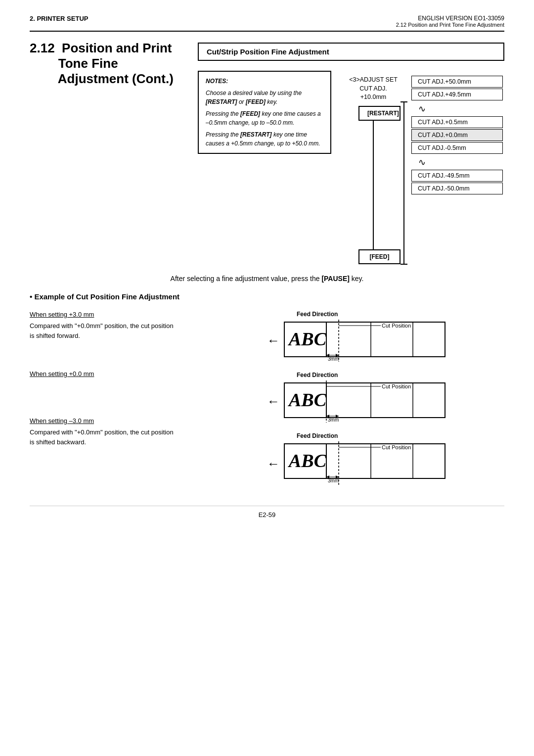 Image resolution: width=534 pixels, height=756 pixels. Describe the element at coordinates (386, 398) in the screenshot. I see `examples-right: Feed Direction ← ABC` at that location.